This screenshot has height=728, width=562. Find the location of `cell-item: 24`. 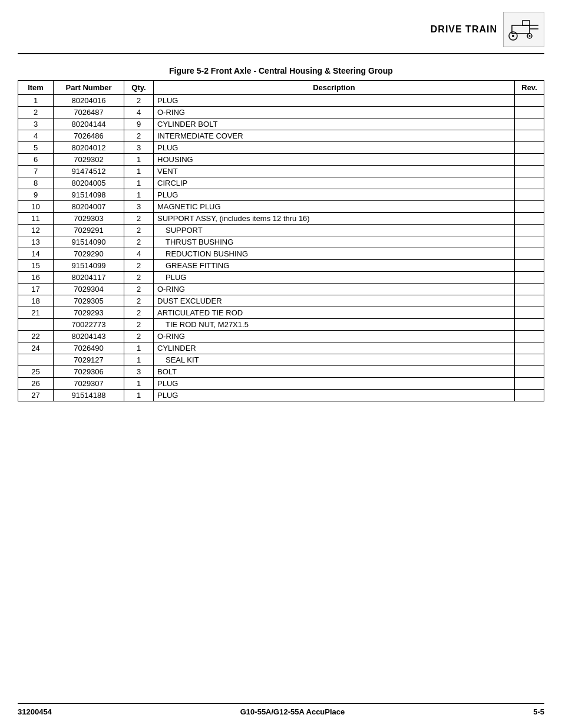

cell-item: 24 is located at coordinates (36, 348).